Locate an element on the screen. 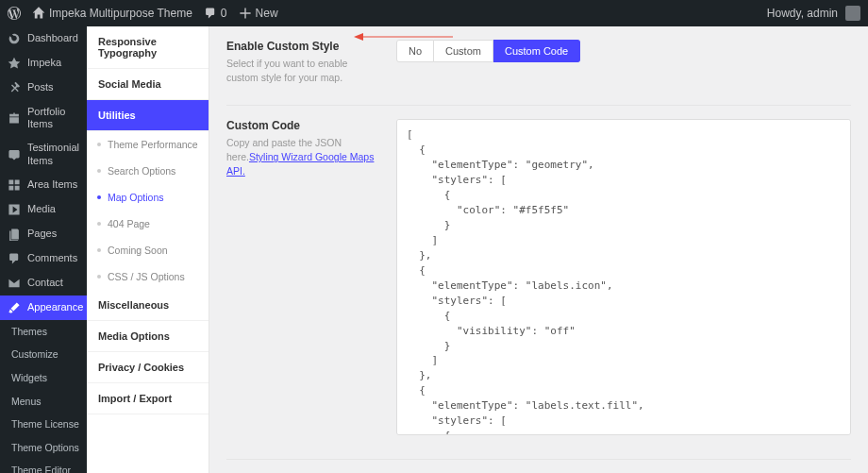 The image size is (868, 473). area-icon is located at coordinates (14, 185).